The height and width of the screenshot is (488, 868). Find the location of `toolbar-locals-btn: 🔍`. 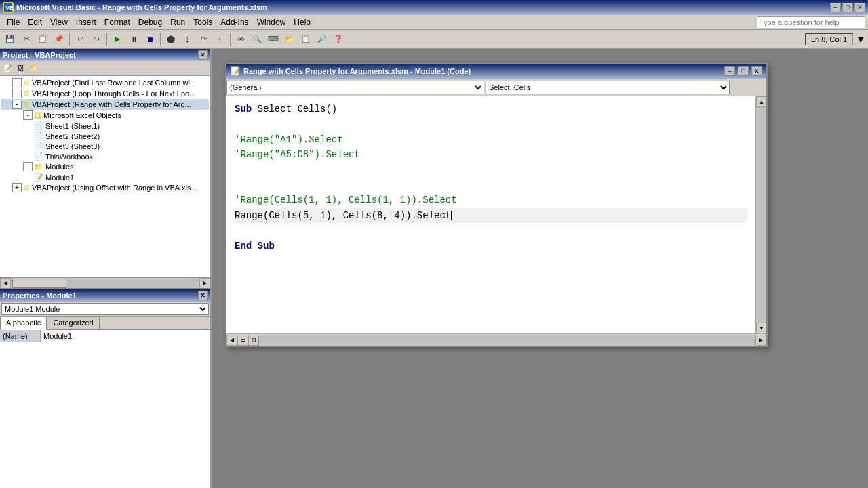

toolbar-locals-btn: 🔍 is located at coordinates (257, 39).